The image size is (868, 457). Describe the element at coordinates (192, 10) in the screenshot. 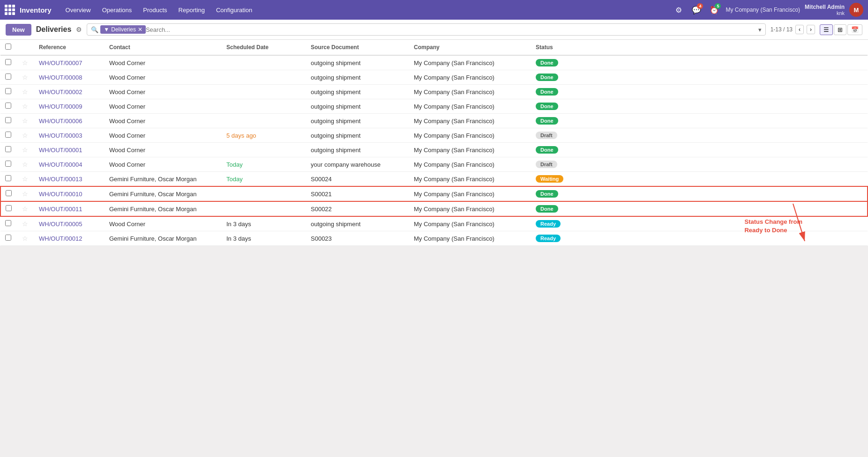

I see `menu-reporting: Reporting` at that location.